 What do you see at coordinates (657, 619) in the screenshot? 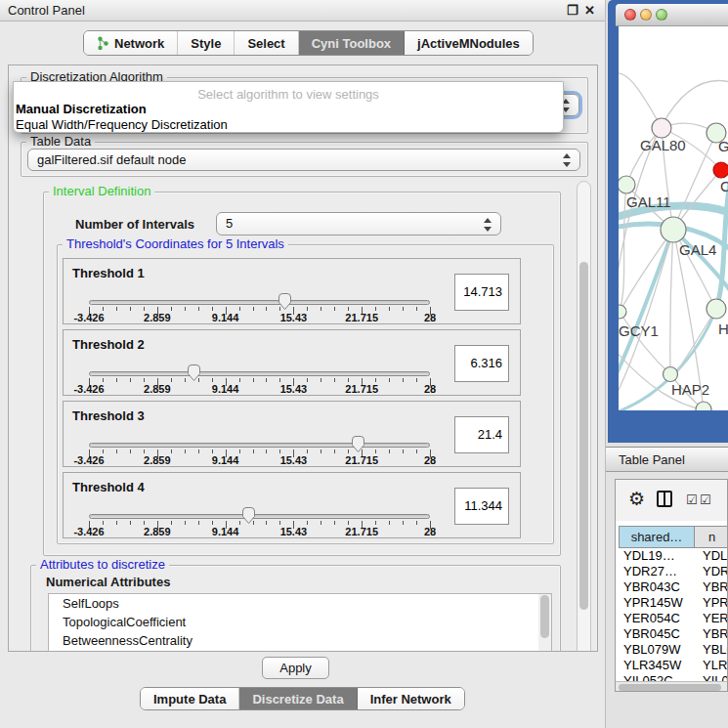
I see `cell-shared-name: YER054C` at bounding box center [657, 619].